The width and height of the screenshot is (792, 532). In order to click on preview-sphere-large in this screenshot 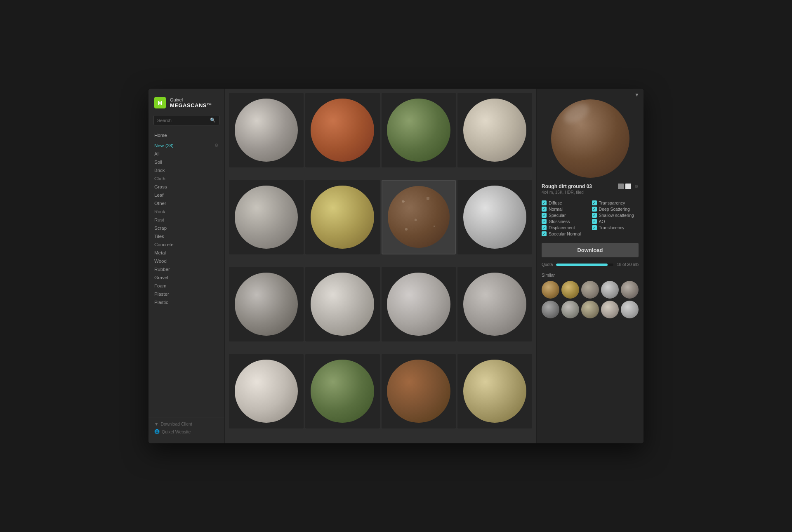, I will do `click(590, 139)`.